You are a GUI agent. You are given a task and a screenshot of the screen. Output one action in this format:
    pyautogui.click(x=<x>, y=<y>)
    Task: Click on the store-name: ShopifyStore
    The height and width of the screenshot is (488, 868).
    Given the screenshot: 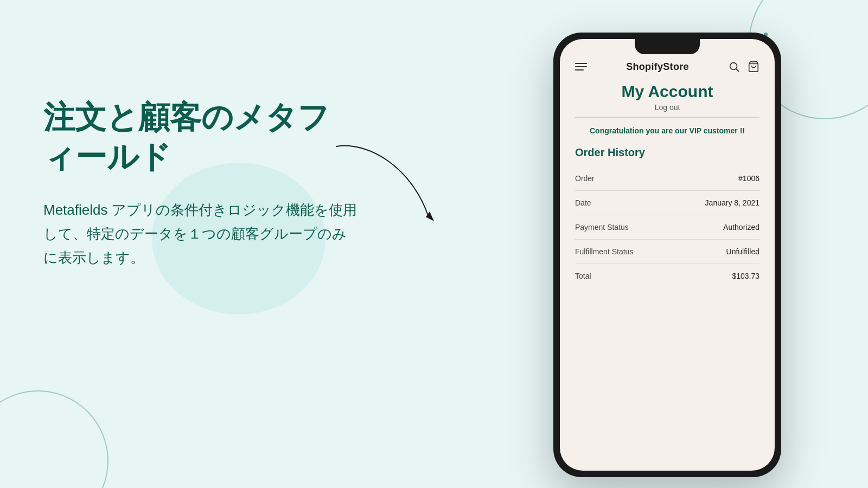 What is the action you would take?
    pyautogui.click(x=658, y=67)
    